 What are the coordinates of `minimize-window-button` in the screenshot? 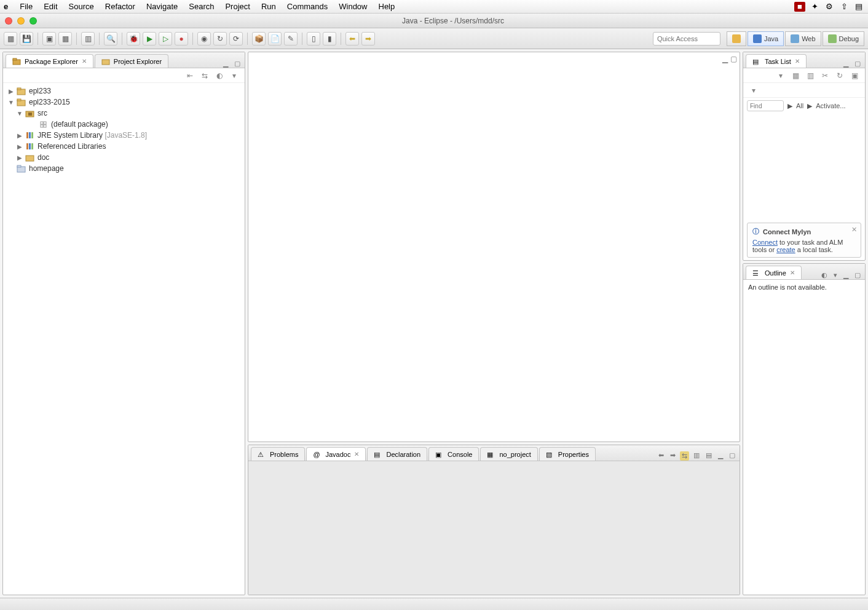 It's located at (21, 21).